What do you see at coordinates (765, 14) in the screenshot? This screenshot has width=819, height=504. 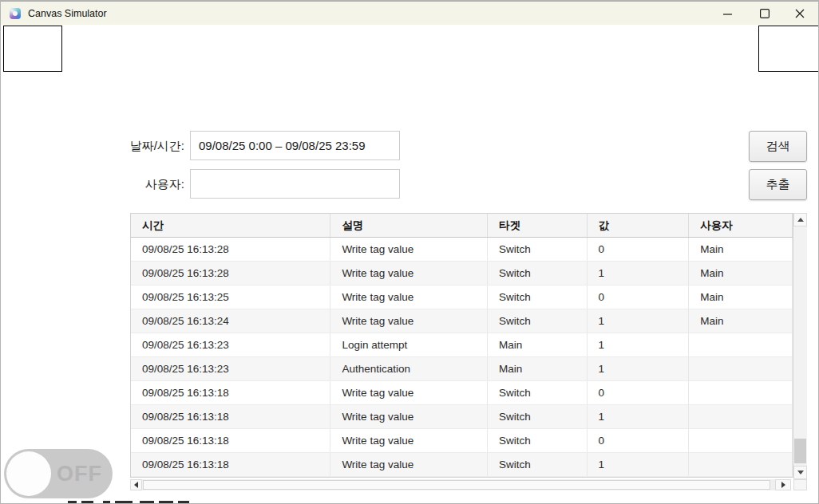 I see `maximize-icon` at bounding box center [765, 14].